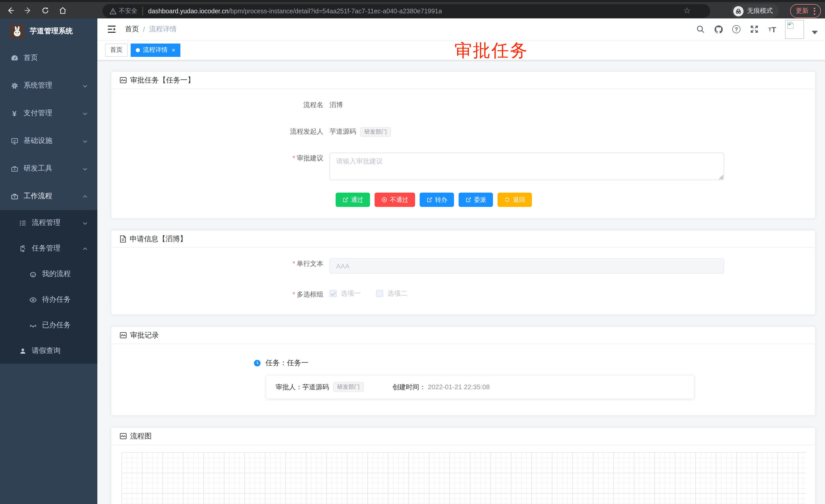 The height and width of the screenshot is (504, 825). Describe the element at coordinates (333, 293) in the screenshot. I see `checkbox-checked-icon` at that location.